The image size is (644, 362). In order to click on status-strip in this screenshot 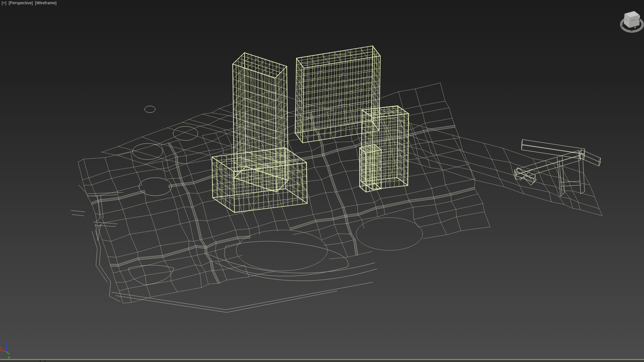, I will do `click(322, 361)`.